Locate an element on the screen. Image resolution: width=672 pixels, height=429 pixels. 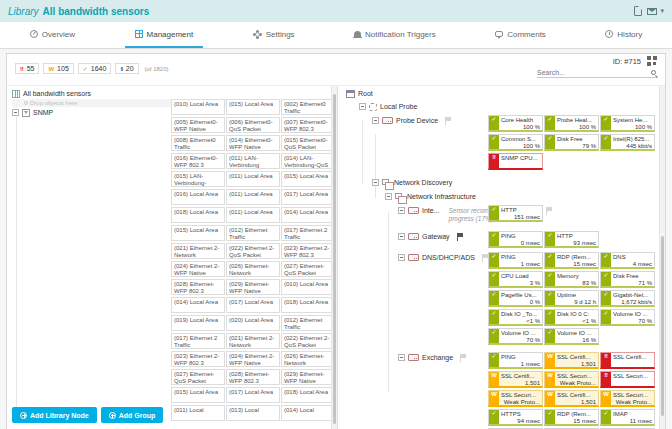
library-sensor-cell: (002) Ethernet0 Traffic is located at coordinates (308, 107).